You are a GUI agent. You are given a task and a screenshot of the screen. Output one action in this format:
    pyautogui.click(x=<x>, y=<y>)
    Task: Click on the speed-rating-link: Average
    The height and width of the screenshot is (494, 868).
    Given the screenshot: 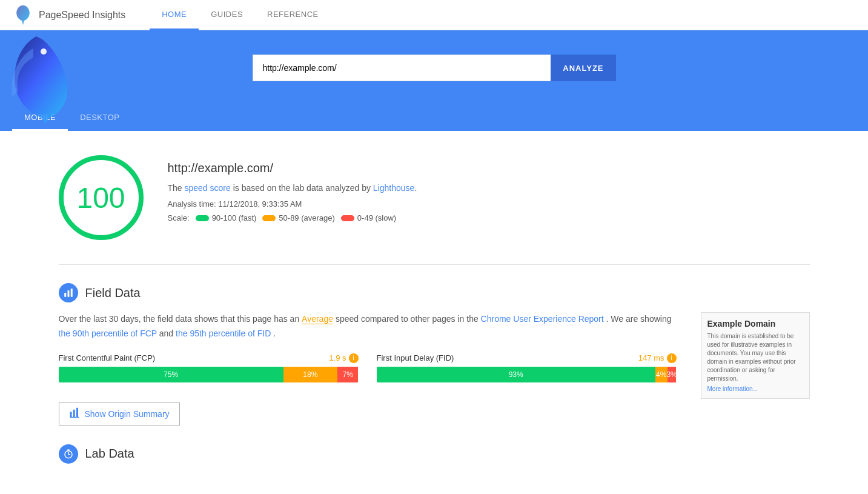 What is the action you would take?
    pyautogui.click(x=317, y=319)
    